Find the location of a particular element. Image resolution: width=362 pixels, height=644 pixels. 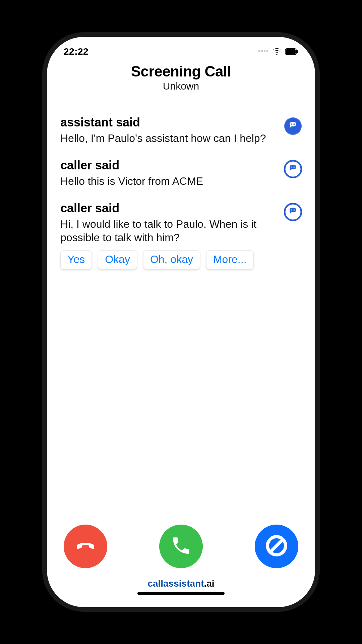

brand-suffix: .ai is located at coordinates (209, 584).